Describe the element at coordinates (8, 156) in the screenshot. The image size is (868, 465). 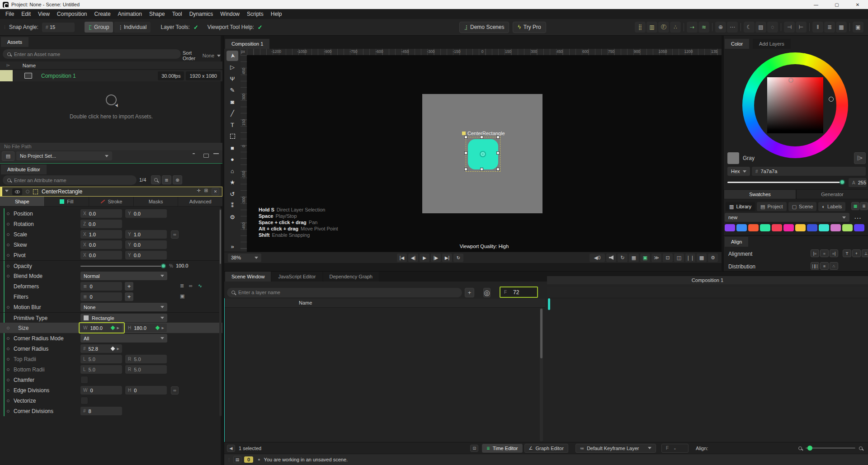
I see `project-icon: ▤` at that location.